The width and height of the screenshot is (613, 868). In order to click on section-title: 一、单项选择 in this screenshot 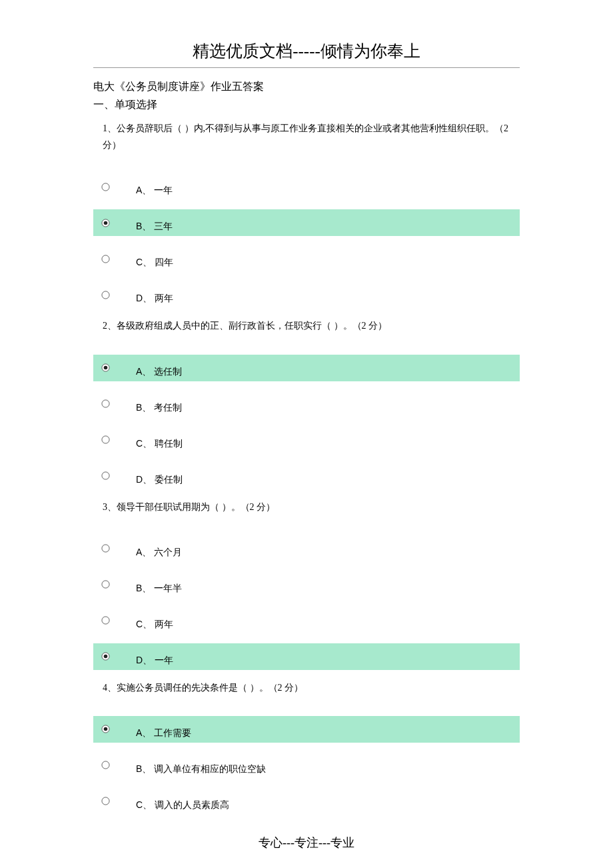, I will do `click(306, 105)`.